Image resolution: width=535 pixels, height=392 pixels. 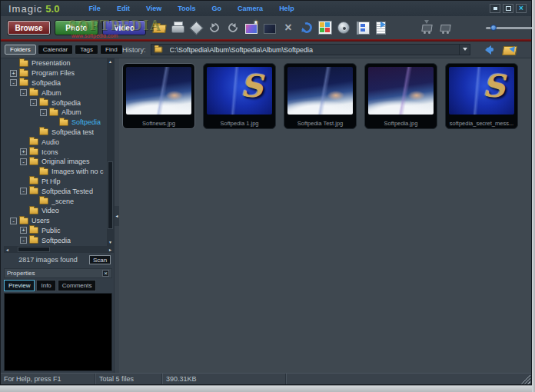 What do you see at coordinates (214, 28) in the screenshot?
I see `rotate-left-icon` at bounding box center [214, 28].